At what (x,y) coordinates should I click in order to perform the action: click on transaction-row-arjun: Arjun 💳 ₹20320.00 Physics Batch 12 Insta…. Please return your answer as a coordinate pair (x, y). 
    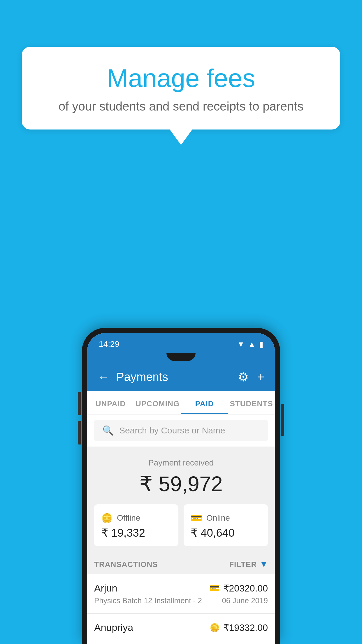
    Looking at the image, I should click on (181, 594).